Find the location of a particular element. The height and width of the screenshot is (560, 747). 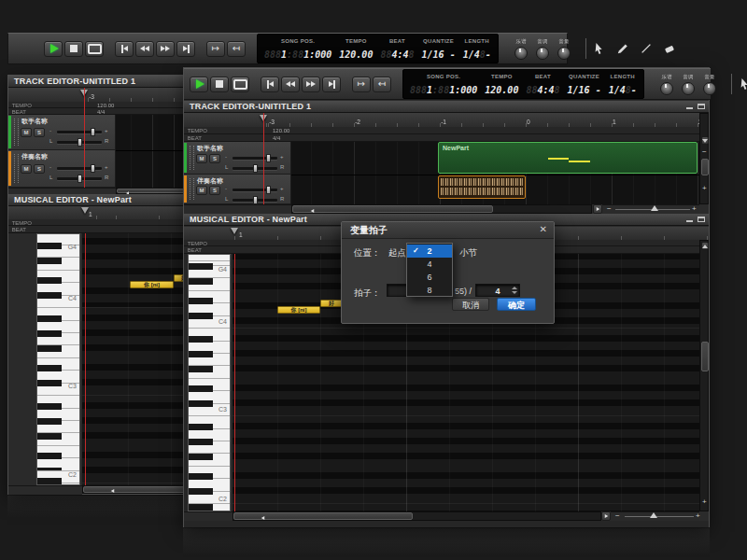

note: 好 is located at coordinates (331, 303).